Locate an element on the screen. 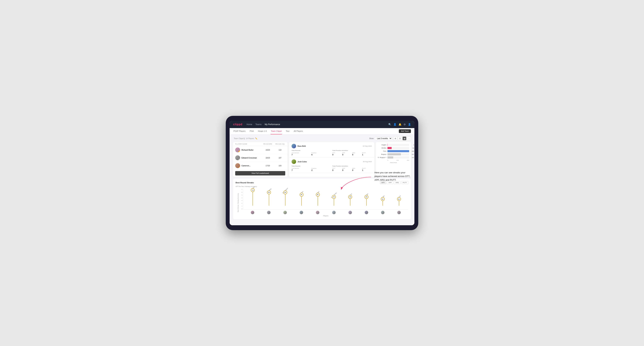 The height and width of the screenshot is (346, 644). player-name: Cameron... is located at coordinates (246, 166).